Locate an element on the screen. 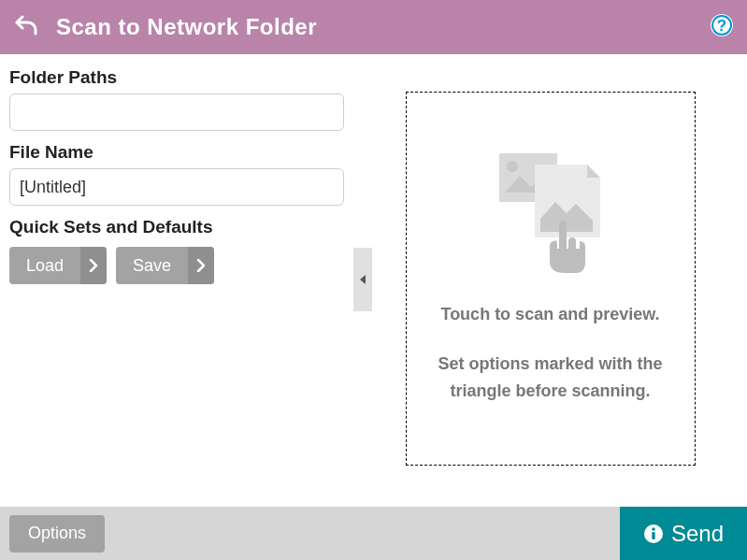 This screenshot has width=747, height=560. info-icon is located at coordinates (654, 534).